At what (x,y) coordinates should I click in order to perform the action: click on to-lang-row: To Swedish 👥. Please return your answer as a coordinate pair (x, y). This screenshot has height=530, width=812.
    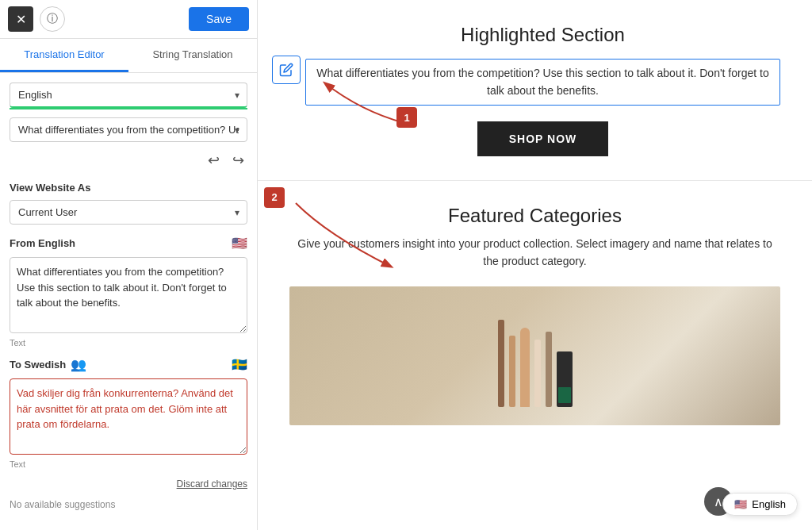
    Looking at the image, I should click on (48, 365).